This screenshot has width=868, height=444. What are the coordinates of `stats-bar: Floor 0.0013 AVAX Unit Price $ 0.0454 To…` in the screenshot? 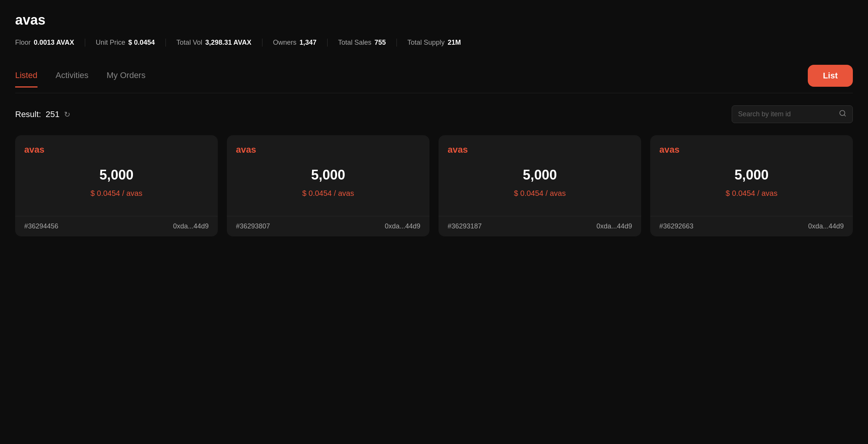 It's located at (434, 42).